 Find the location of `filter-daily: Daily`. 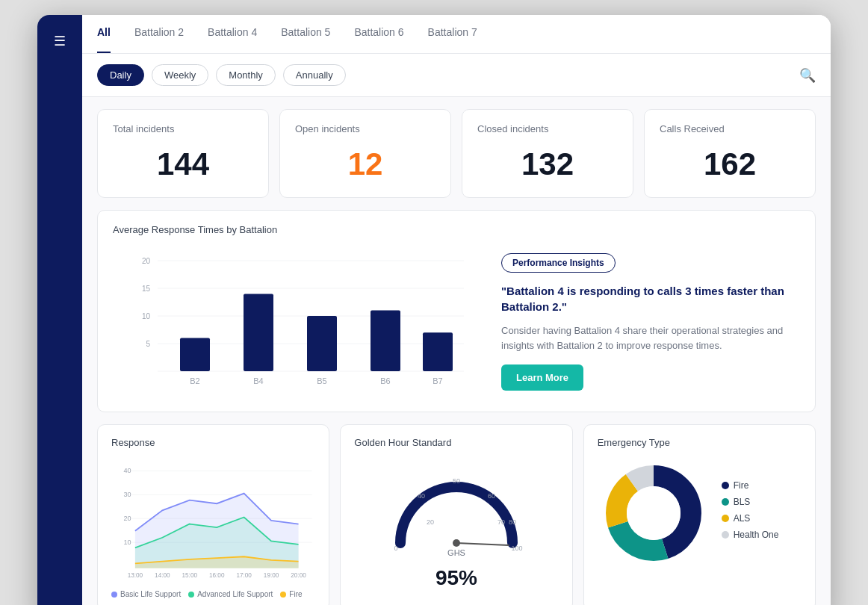

filter-daily: Daily is located at coordinates (121, 75).